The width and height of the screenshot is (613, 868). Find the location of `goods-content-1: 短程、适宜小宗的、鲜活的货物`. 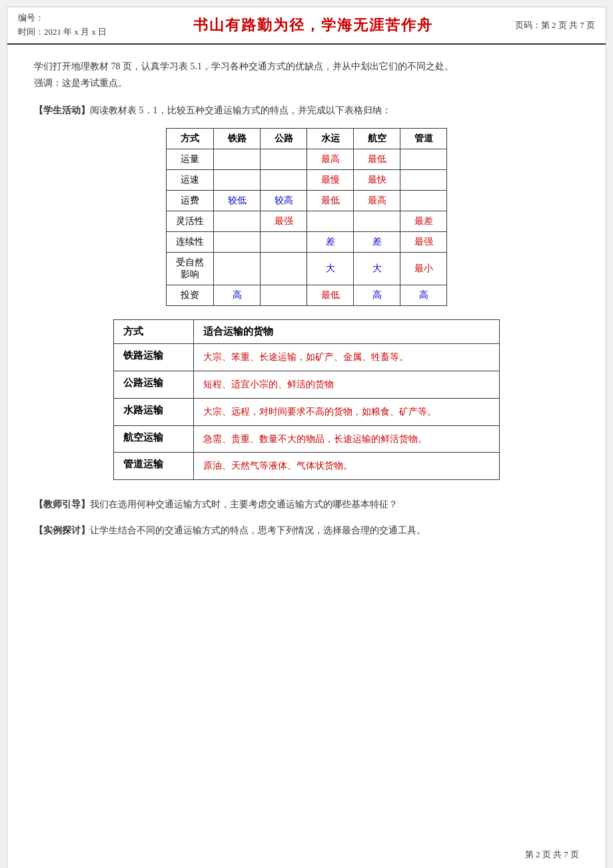

goods-content-1: 短程、适宜小宗的、鲜活的货物 is located at coordinates (346, 384).